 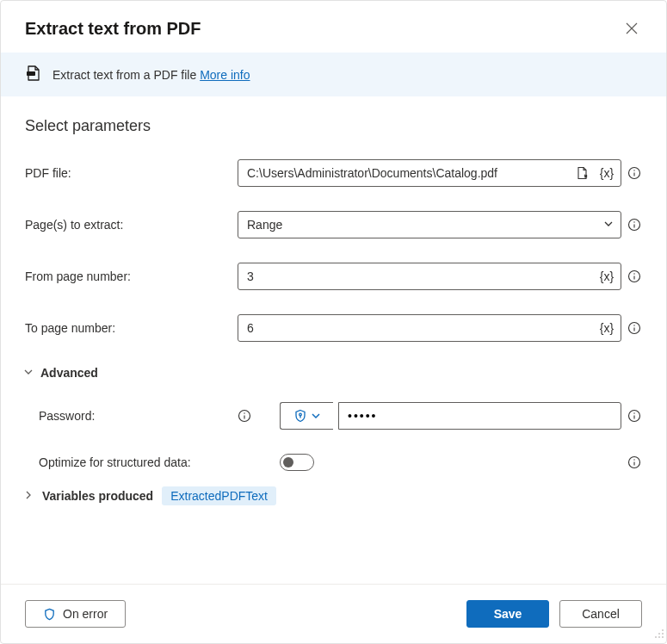 I want to click on pages-row: Page(s) to extract: Range, so click(x=334, y=225).